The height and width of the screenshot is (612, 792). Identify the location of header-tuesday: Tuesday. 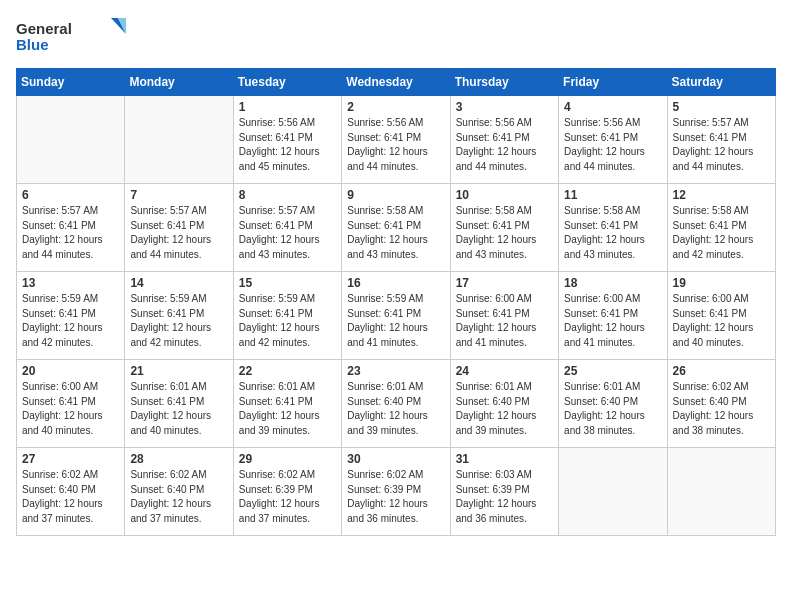
(287, 82).